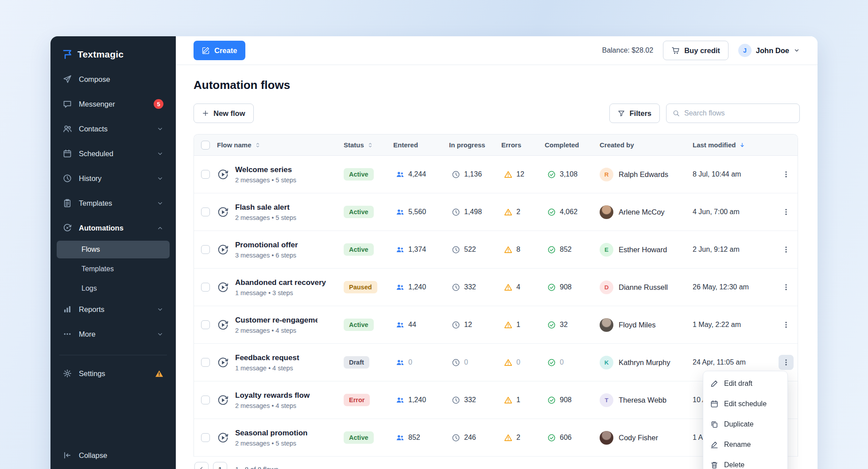 The width and height of the screenshot is (868, 469). What do you see at coordinates (786, 287) in the screenshot?
I see `kebab-icon` at bounding box center [786, 287].